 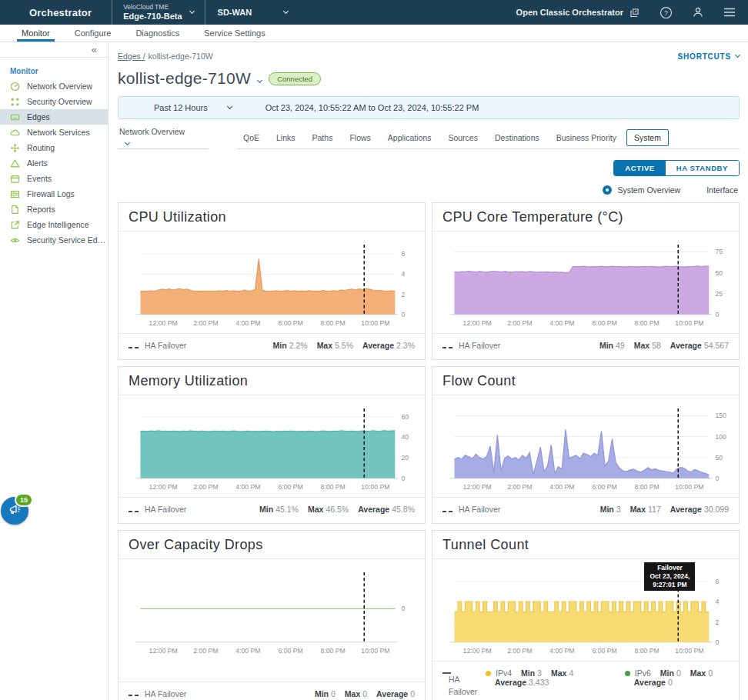 I want to click on external-link-icon, so click(x=15, y=225).